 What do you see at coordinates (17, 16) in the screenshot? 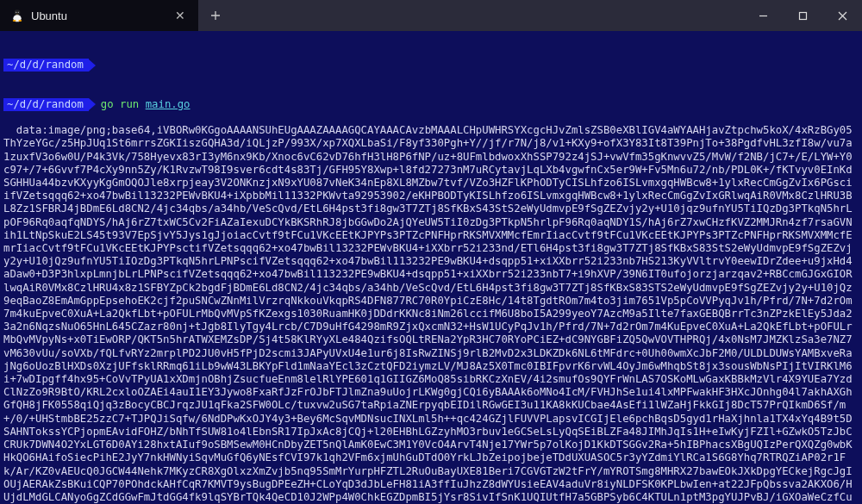
I see `tux-icon` at bounding box center [17, 16].